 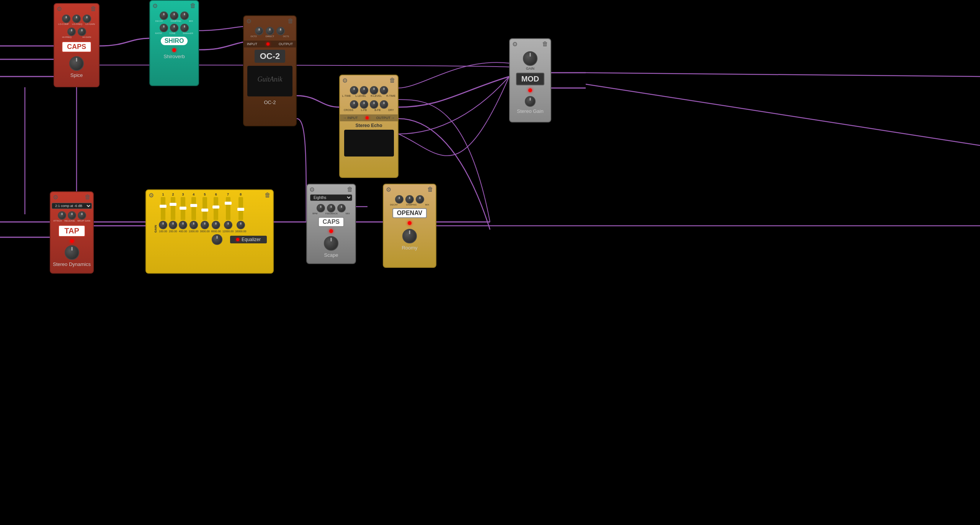 I want to click on roomy-label-decay: DECAY, so click(x=394, y=205).